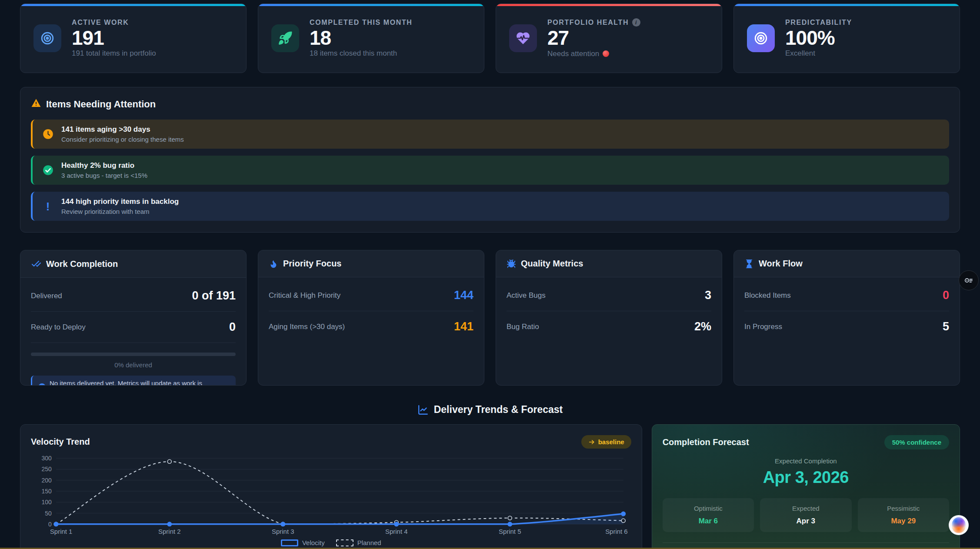  What do you see at coordinates (58, 327) in the screenshot?
I see `metric-label: Ready to Deploy` at bounding box center [58, 327].